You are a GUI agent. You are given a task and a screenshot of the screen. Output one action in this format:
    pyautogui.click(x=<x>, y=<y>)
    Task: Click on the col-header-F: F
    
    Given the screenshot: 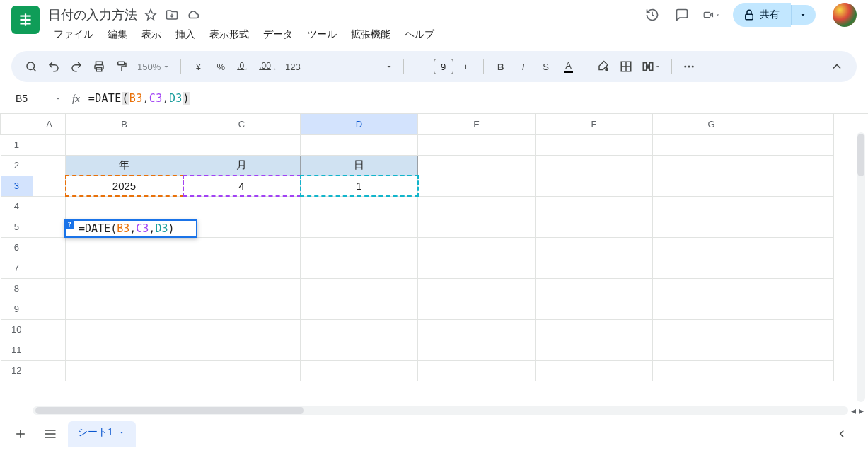 What is the action you would take?
    pyautogui.click(x=594, y=125)
    